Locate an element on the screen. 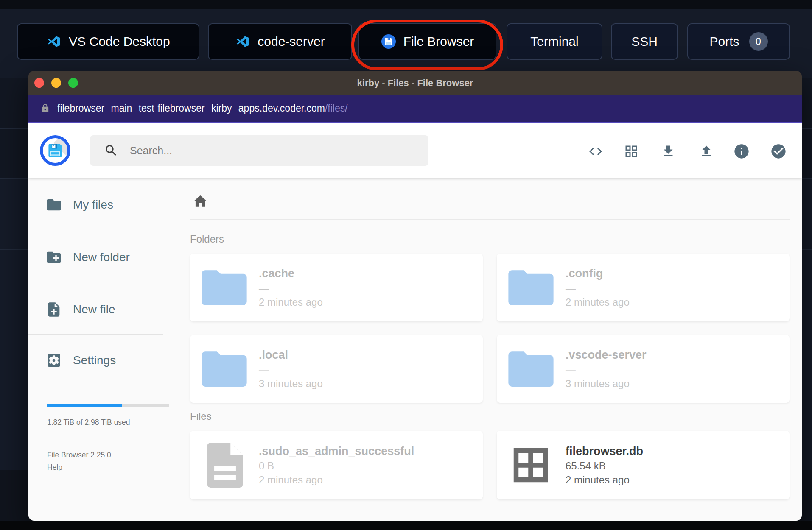  folder-card-config: .config — 2 minutes ago is located at coordinates (643, 287).